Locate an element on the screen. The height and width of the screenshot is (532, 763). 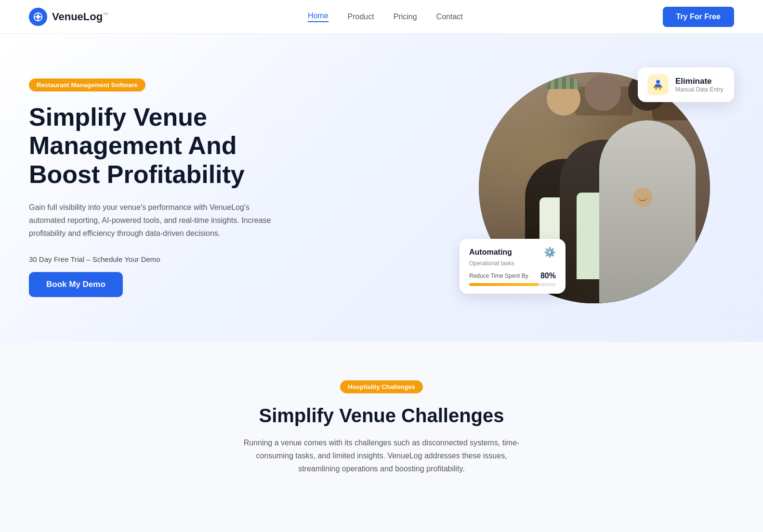
nav-pricing: Pricing is located at coordinates (406, 17).